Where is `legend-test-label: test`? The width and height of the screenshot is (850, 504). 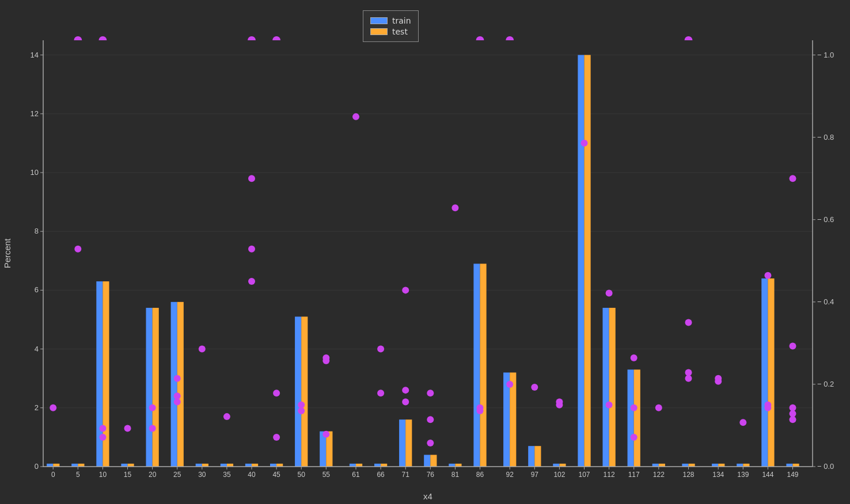 legend-test-label: test is located at coordinates (400, 32).